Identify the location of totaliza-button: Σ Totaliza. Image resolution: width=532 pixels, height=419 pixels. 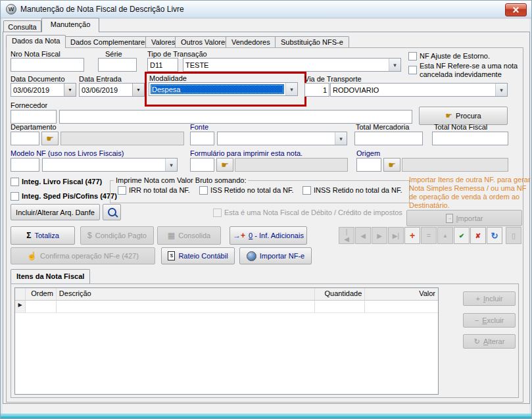
(43, 235).